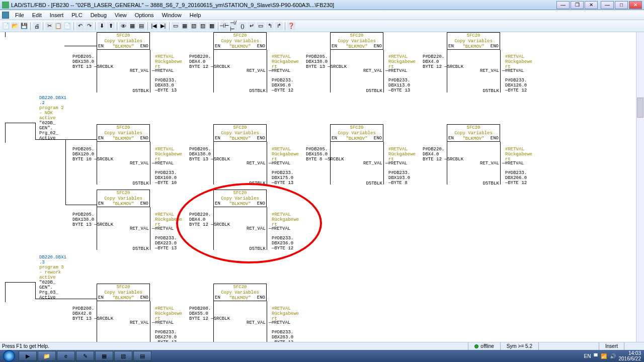 This screenshot has height=362, width=644. Describe the element at coordinates (99, 15) in the screenshot. I see `menu-debug: Debug` at that location.